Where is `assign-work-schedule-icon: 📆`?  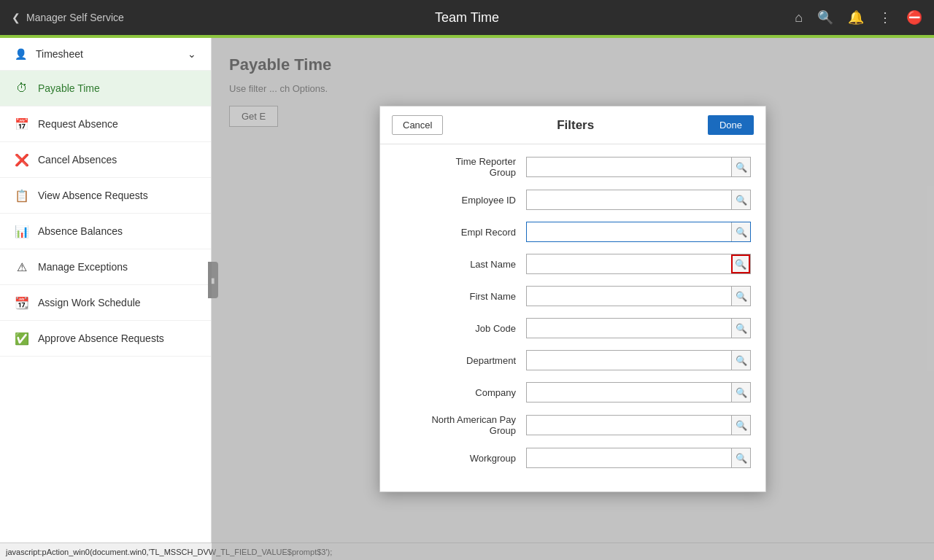
assign-work-schedule-icon: 📆 is located at coordinates (22, 303).